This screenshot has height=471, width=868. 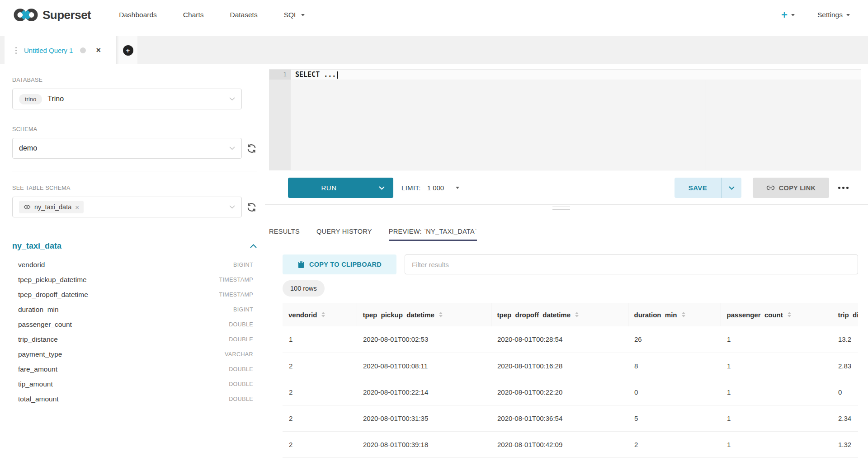 What do you see at coordinates (251, 148) in the screenshot?
I see `refresh-schemas-button` at bounding box center [251, 148].